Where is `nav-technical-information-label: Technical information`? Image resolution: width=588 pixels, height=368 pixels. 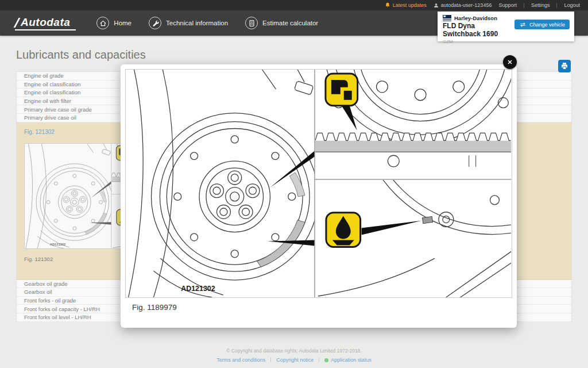 nav-technical-information-label: Technical information is located at coordinates (197, 23).